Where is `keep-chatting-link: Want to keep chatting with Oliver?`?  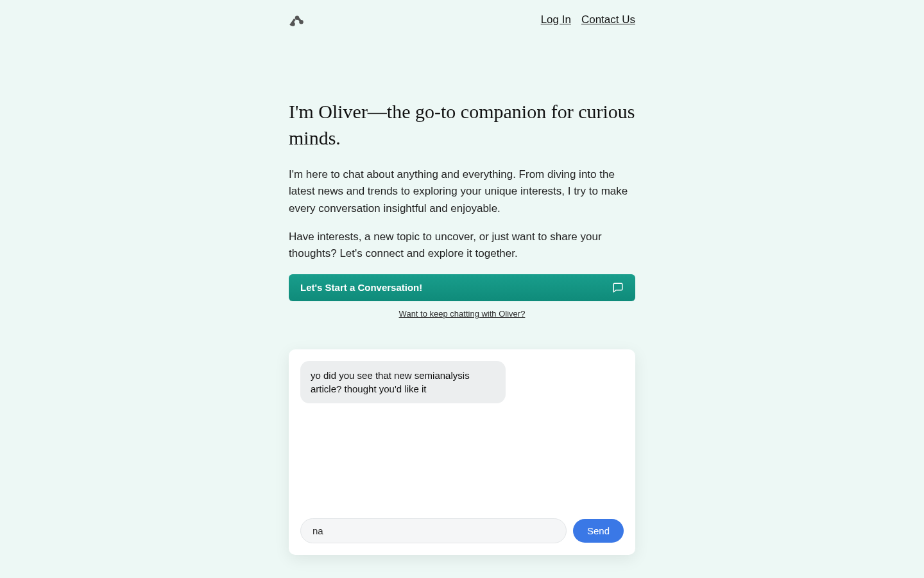 keep-chatting-link: Want to keep chatting with Oliver? is located at coordinates (462, 313).